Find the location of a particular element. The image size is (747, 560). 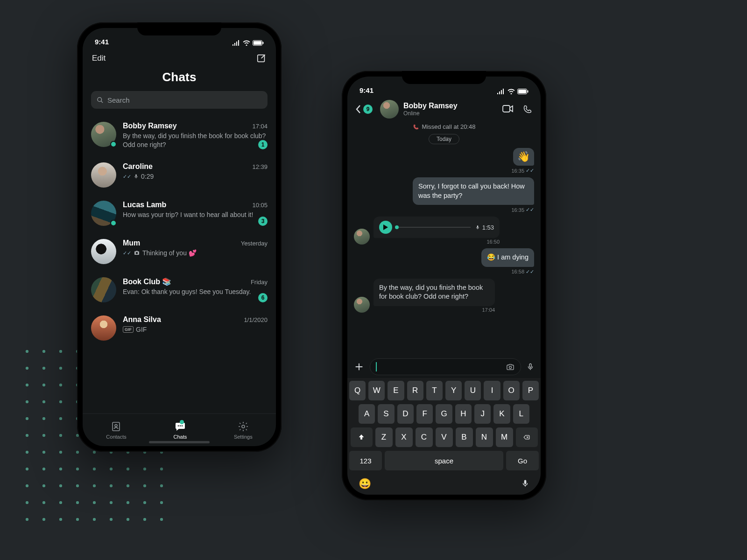

letter-key: B is located at coordinates (464, 437).